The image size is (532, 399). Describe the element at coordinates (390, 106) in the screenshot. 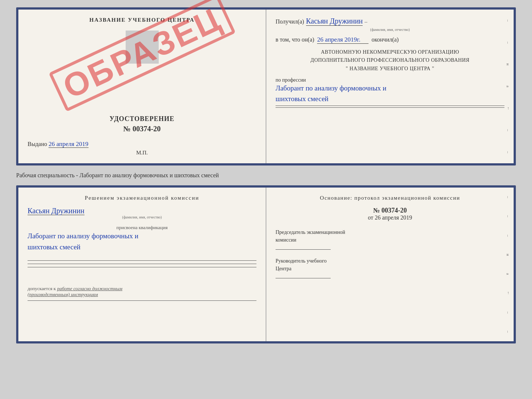

I see `underline1` at that location.